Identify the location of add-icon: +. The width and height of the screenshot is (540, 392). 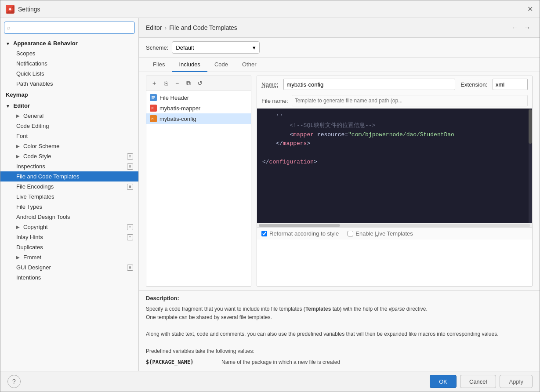
(154, 83).